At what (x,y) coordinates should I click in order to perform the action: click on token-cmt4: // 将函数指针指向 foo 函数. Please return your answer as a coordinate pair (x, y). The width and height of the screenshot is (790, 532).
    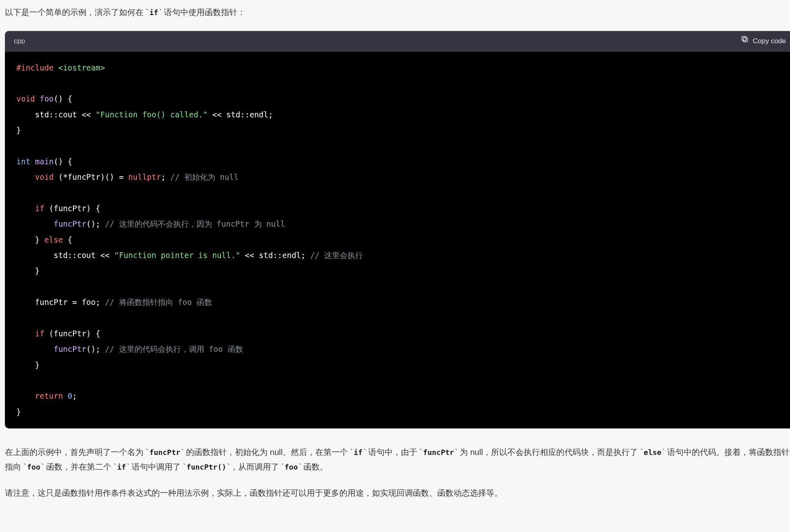
    Looking at the image, I should click on (158, 302).